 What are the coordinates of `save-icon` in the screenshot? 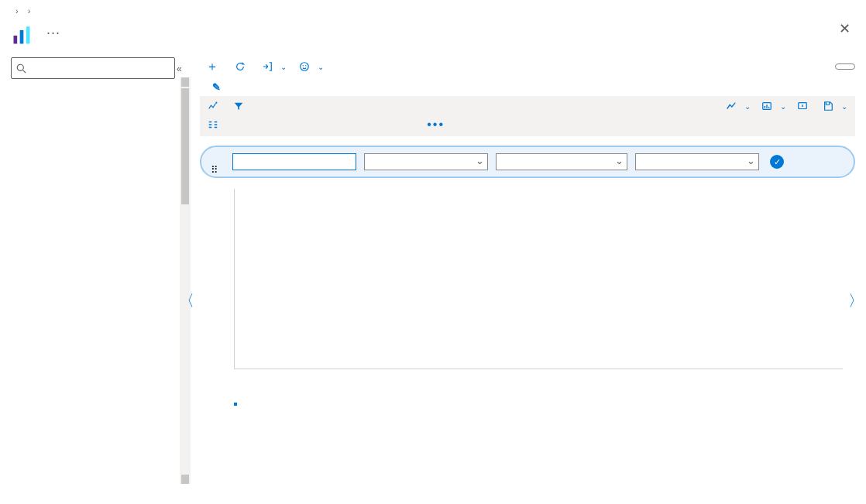 It's located at (828, 106).